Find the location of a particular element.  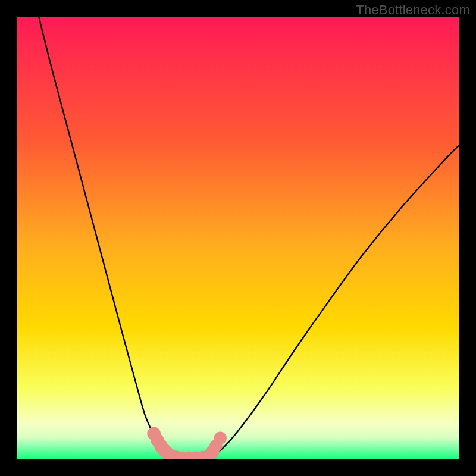

data-marker is located at coordinates (220, 438).